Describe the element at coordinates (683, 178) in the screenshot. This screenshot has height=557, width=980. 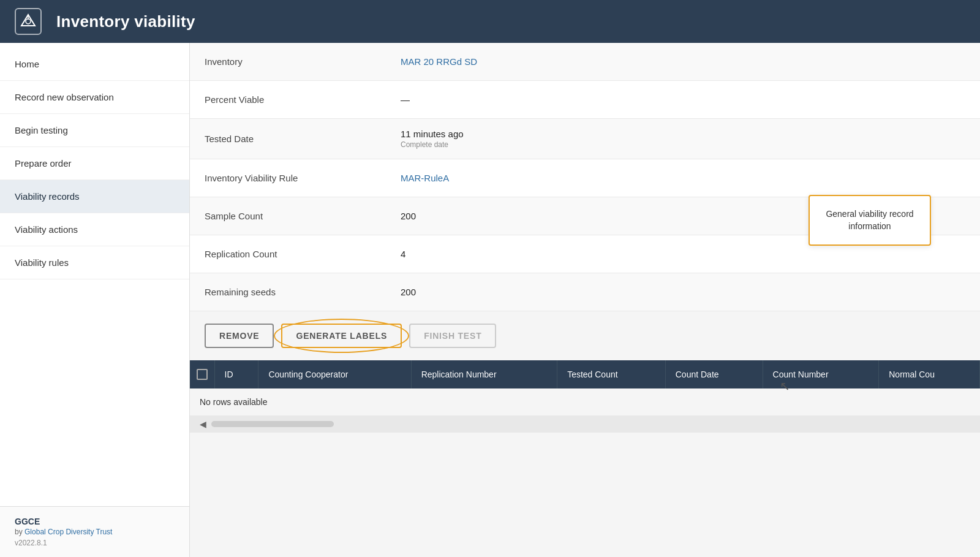
I see `info-value-3: MAR-RuleA` at that location.